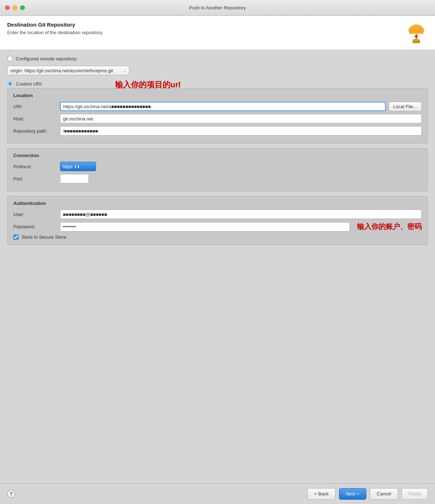 The image size is (435, 504). What do you see at coordinates (367, 494) in the screenshot?
I see `nav-buttons: < Back Next > Cancel Finish` at bounding box center [367, 494].